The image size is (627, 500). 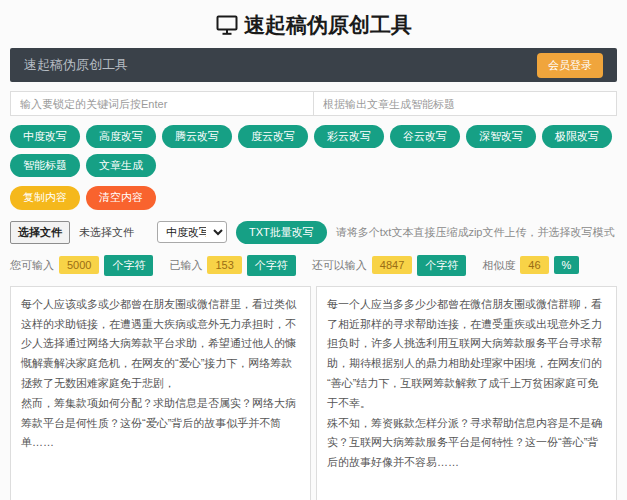 I want to click on rewrite-medium-button: 中度改写, so click(x=45, y=136).